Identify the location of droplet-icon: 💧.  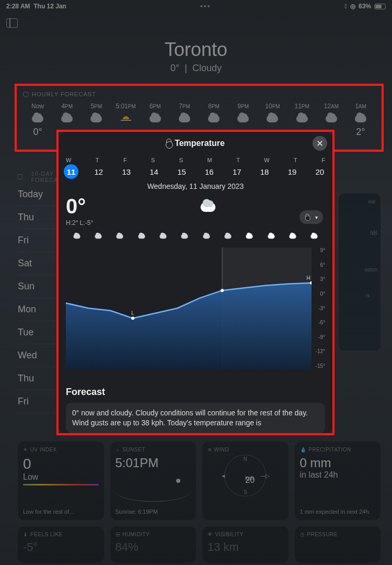
(303, 450).